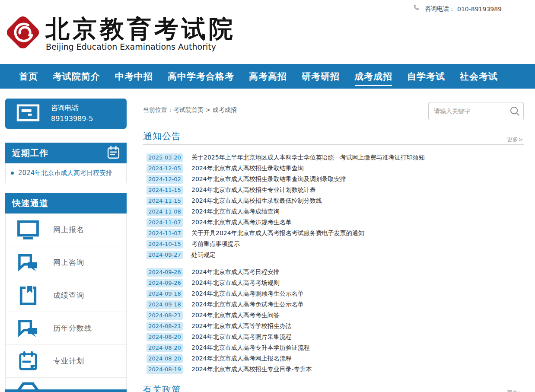 Image resolution: width=535 pixels, height=392 pixels. What do you see at coordinates (162, 388) in the screenshot?
I see `policies-section-title: 有关政策` at bounding box center [162, 388].